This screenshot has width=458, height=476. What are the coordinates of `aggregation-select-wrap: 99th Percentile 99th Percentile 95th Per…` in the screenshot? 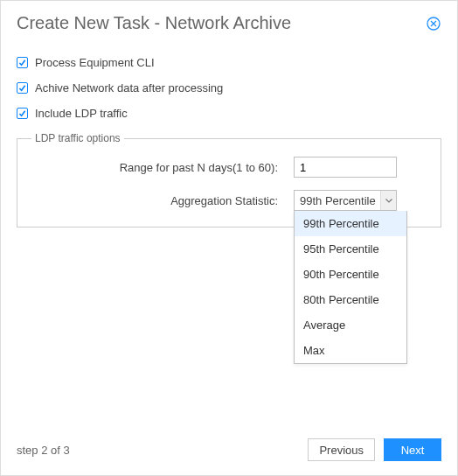 It's located at (345, 200).